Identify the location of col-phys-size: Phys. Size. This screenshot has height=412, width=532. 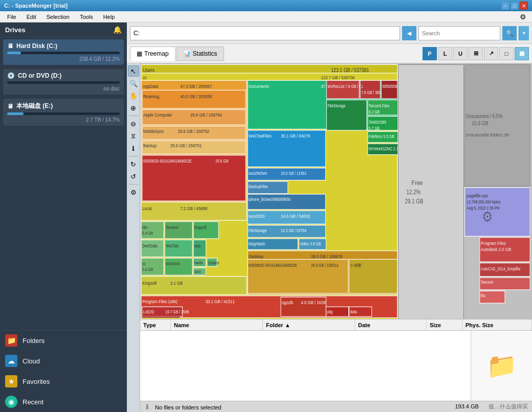
(497, 325).